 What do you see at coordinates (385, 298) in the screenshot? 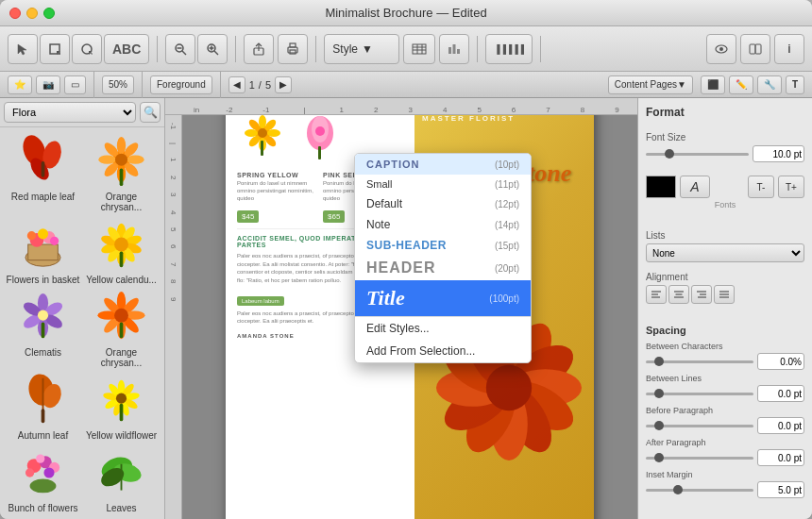
I see `title-label: Title` at bounding box center [385, 298].